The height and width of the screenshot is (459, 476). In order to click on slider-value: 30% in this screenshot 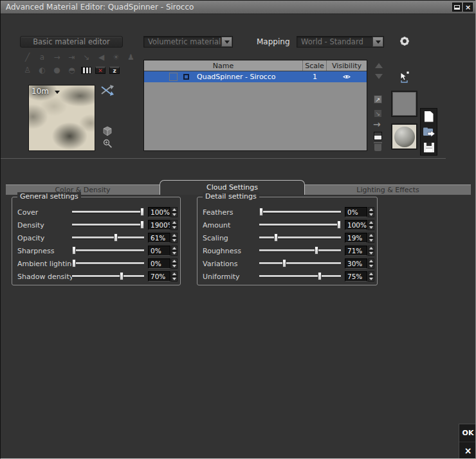, I will do `click(356, 264)`.